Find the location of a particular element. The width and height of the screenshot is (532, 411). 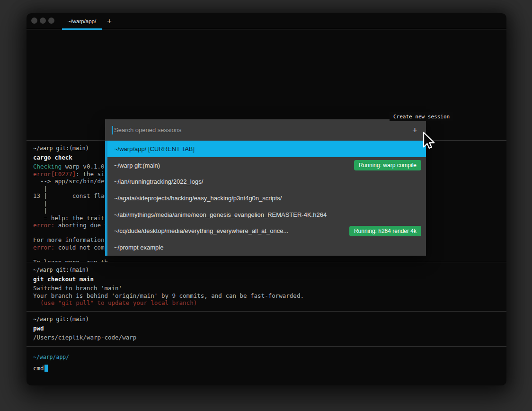

session-item: ~/agata/sideprojects/hacking/easy_hackin… is located at coordinates (267, 198).